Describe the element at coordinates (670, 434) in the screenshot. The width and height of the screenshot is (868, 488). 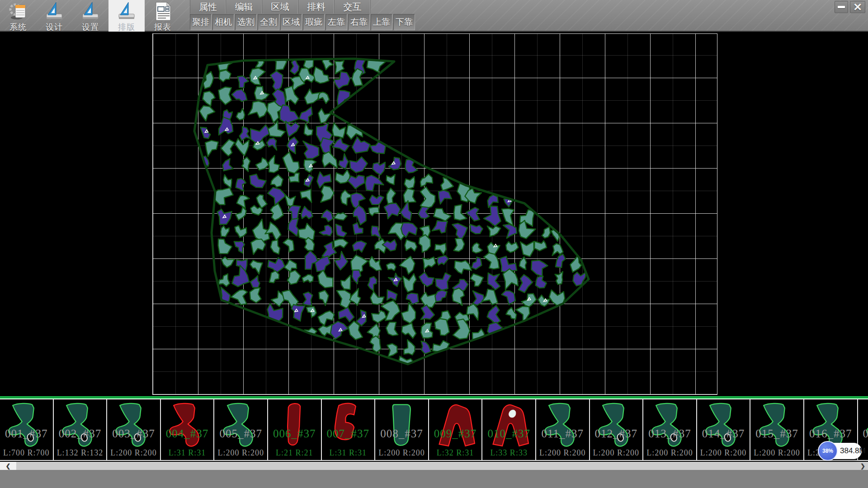
I see `part-name: 013_#37` at that location.